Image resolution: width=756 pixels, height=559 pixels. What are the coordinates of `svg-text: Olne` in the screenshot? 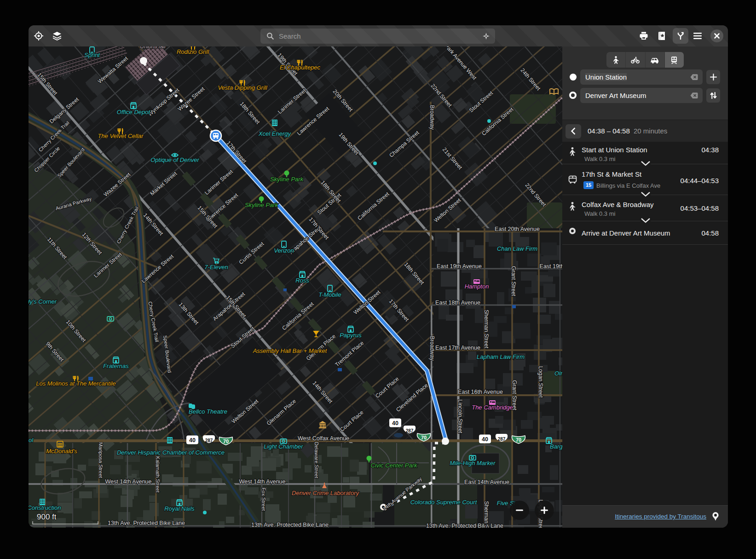 It's located at (559, 374).